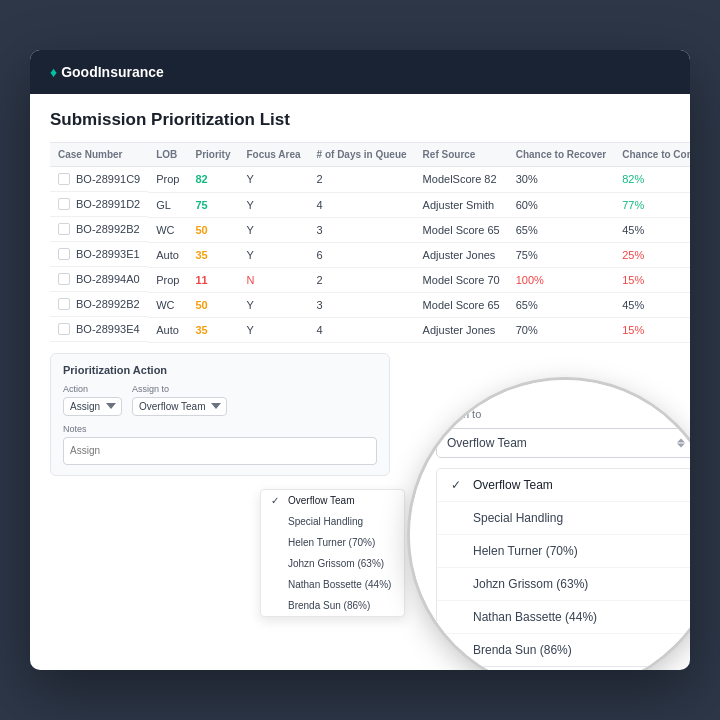 Image resolution: width=720 pixels, height=720 pixels. I want to click on cell-lob: WC, so click(168, 230).